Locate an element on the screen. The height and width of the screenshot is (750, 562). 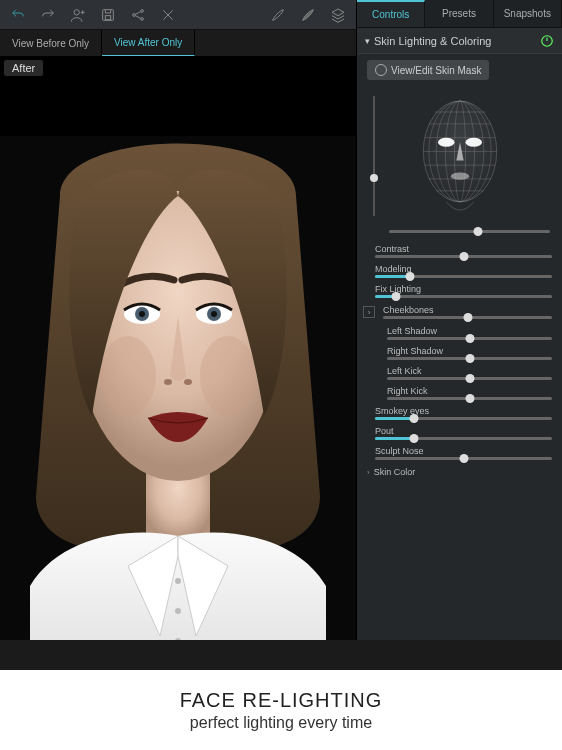
tab-controls: Controls is located at coordinates (391, 14).